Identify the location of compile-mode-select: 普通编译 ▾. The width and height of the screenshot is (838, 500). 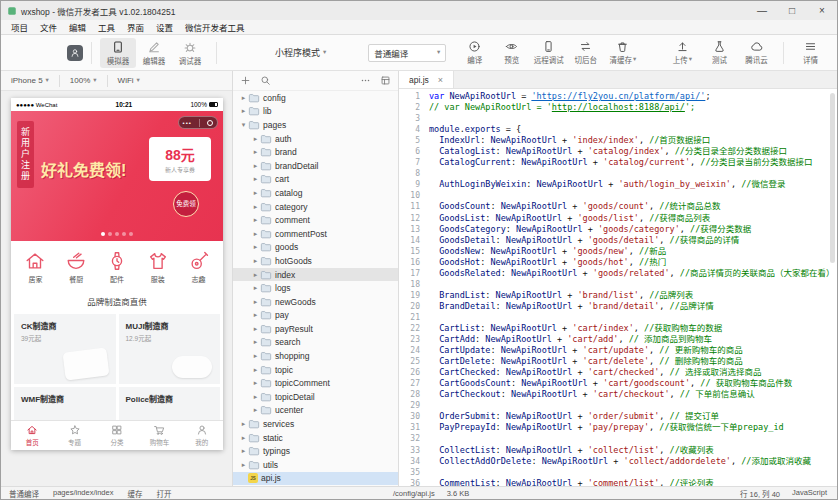
(407, 53).